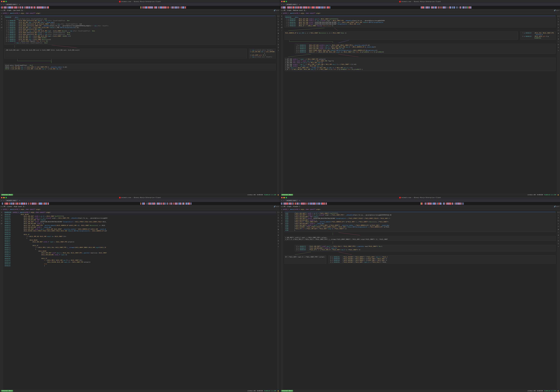  What do you see at coordinates (10, 206) in the screenshot?
I see `view-dropdown: Linear` at bounding box center [10, 206].